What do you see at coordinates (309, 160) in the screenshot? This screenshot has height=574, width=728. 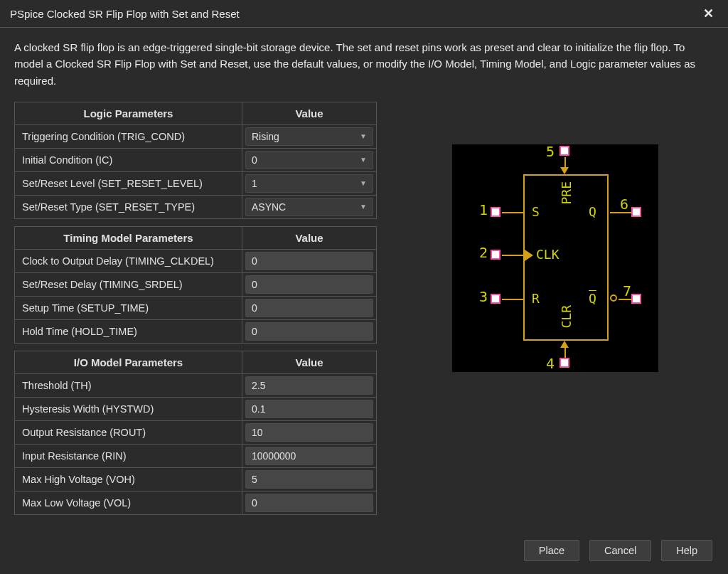 I see `ic-select: 0▼` at bounding box center [309, 160].